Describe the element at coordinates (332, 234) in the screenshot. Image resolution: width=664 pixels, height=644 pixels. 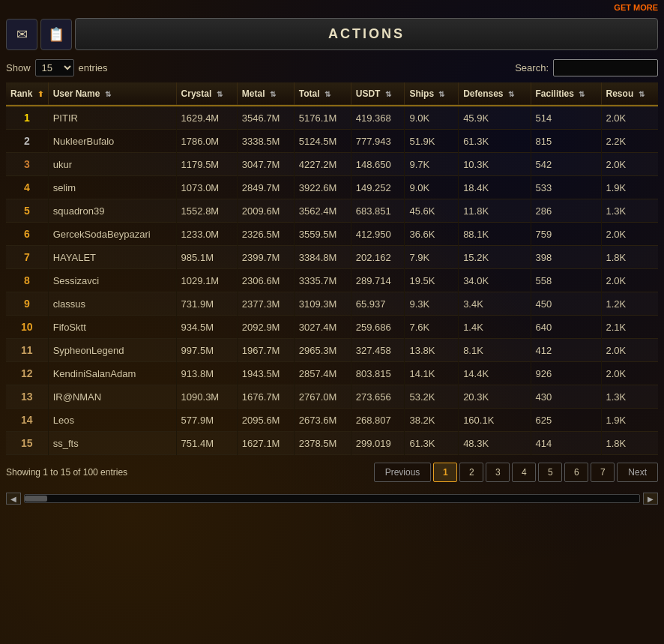
I see `table-row: 6 GercekSodaBeypazari 1233.0M 2326.5M 35…` at that location.